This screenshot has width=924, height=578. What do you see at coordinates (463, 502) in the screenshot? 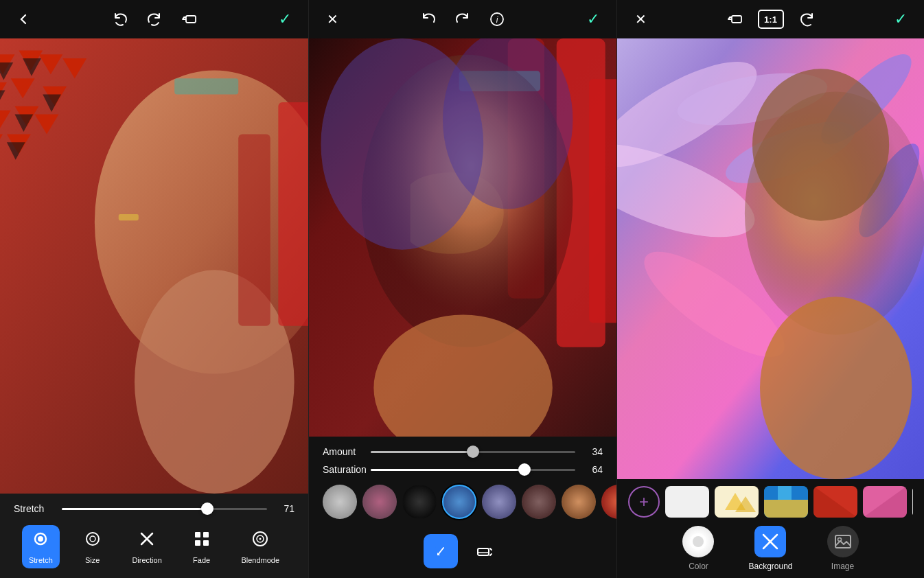
I see `color-swatches` at bounding box center [463, 502].